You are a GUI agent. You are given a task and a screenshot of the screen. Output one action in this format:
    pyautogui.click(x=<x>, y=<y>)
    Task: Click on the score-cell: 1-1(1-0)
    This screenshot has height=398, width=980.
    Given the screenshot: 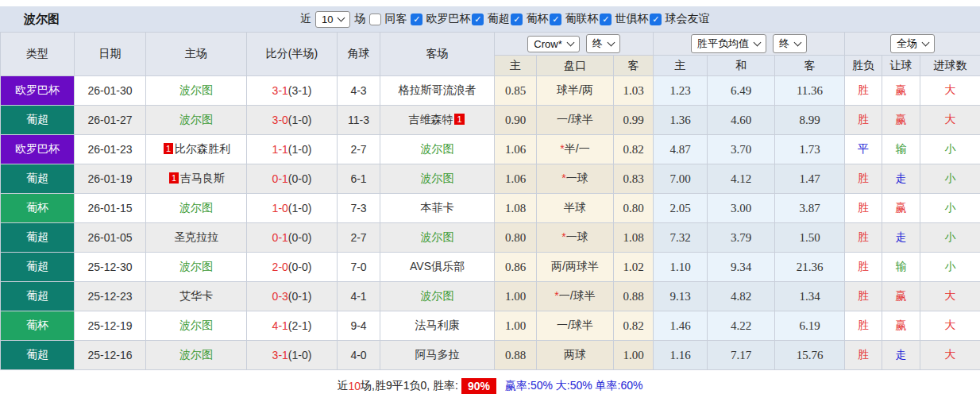 What is the action you would take?
    pyautogui.click(x=292, y=149)
    